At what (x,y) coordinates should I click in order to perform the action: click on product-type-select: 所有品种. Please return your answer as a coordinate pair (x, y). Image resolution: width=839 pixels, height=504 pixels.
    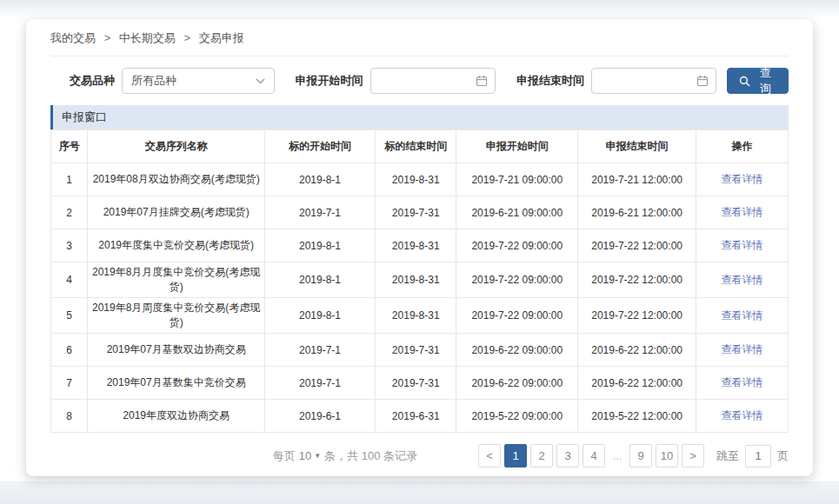
    Looking at the image, I should click on (198, 81).